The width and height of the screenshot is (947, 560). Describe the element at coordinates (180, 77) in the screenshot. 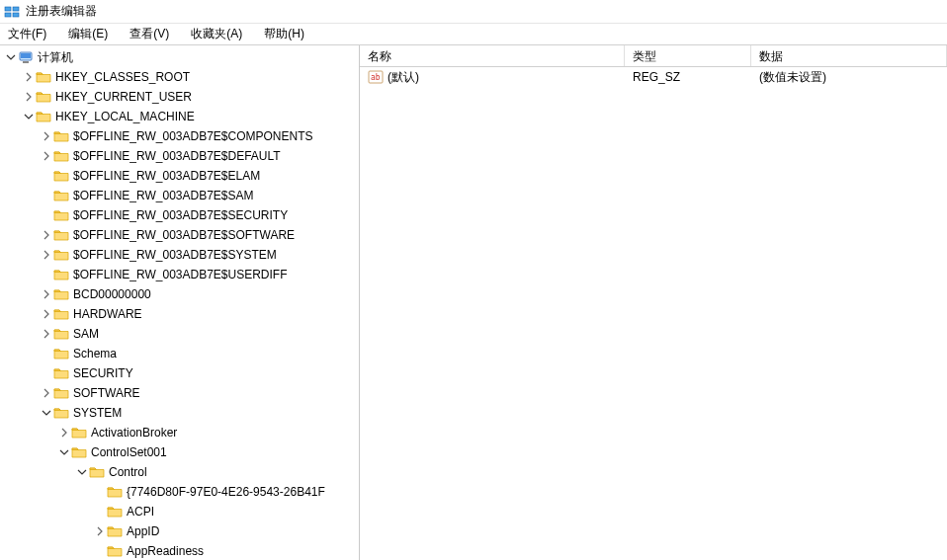

I see `tree-node-hkcr: HKEY_CLASSES_ROOT` at that location.